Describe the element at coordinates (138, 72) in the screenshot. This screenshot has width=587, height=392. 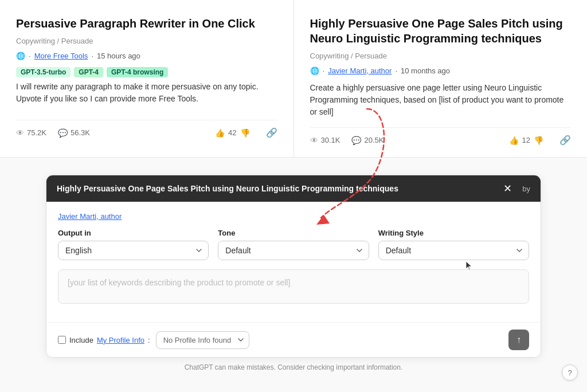
I see `tag-gpt4browsing: GPT-4 browsing` at that location.